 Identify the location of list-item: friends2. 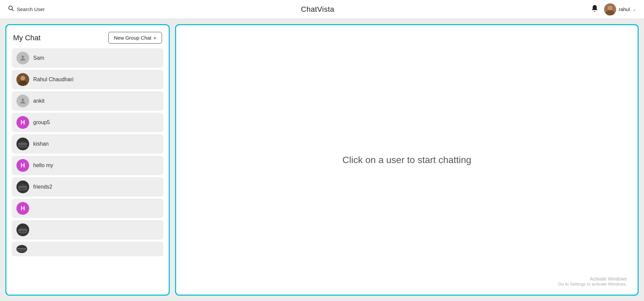
(88, 187).